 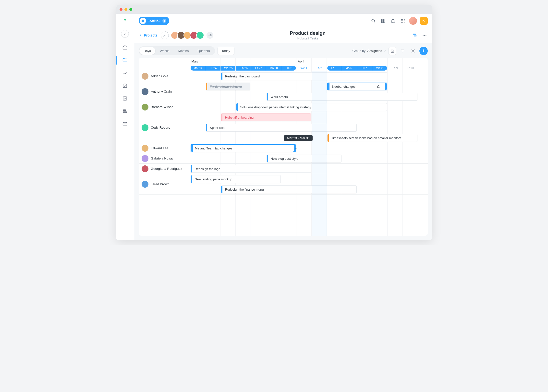 I want to click on scale-option-weeks: Weeks, so click(x=165, y=51).